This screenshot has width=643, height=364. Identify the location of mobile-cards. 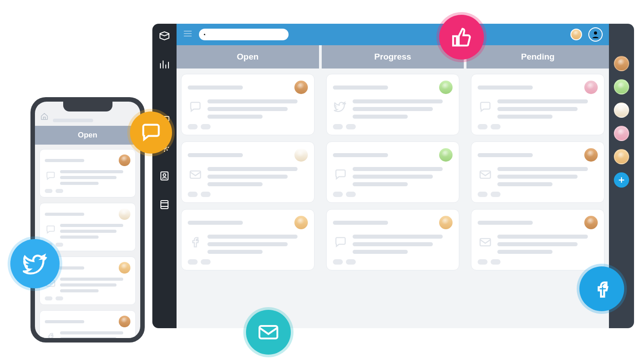
(88, 241).